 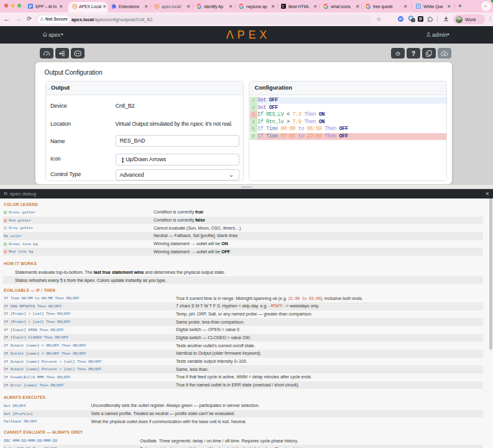 I want to click on svg-text: 7, so click(x=413, y=21).